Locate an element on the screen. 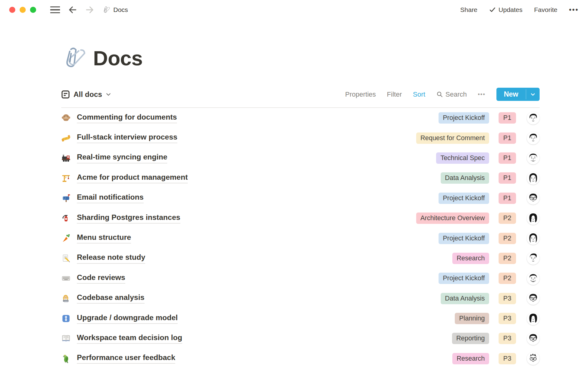 This screenshot has width=588, height=368. assignee-avatar-man-beard is located at coordinates (533, 278).